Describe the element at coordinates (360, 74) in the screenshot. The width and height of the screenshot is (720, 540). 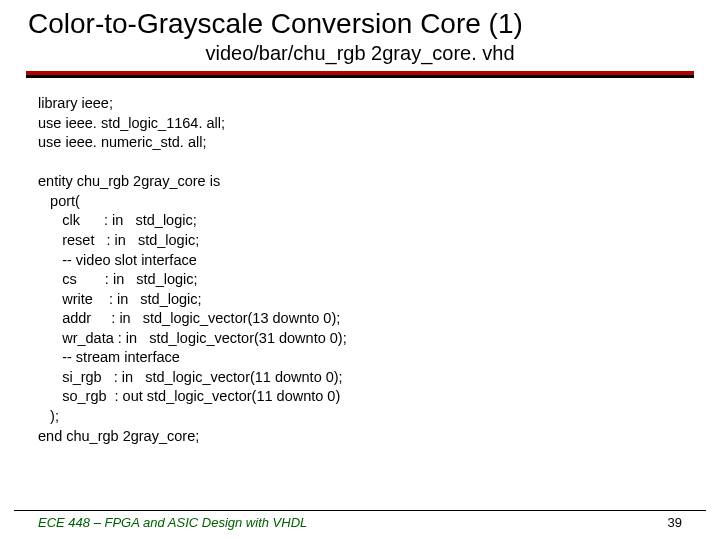
I see `title-divider` at that location.